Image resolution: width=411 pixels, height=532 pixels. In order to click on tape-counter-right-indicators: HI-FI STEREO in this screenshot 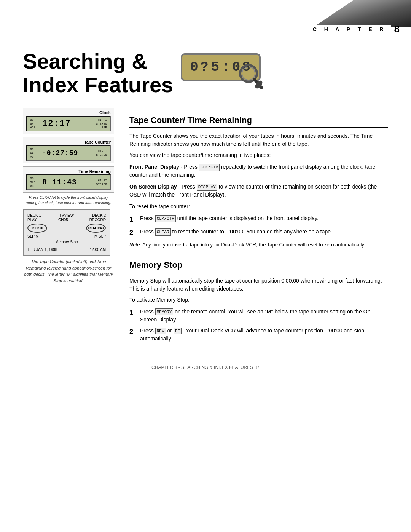, I will do `click(101, 153)`.